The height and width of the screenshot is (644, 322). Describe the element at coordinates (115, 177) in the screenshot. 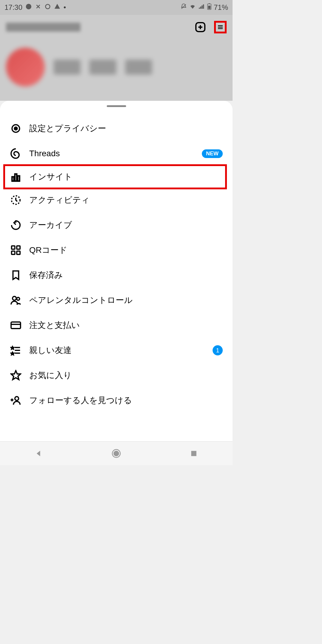

I see `menu-item-insights: インサイト` at that location.